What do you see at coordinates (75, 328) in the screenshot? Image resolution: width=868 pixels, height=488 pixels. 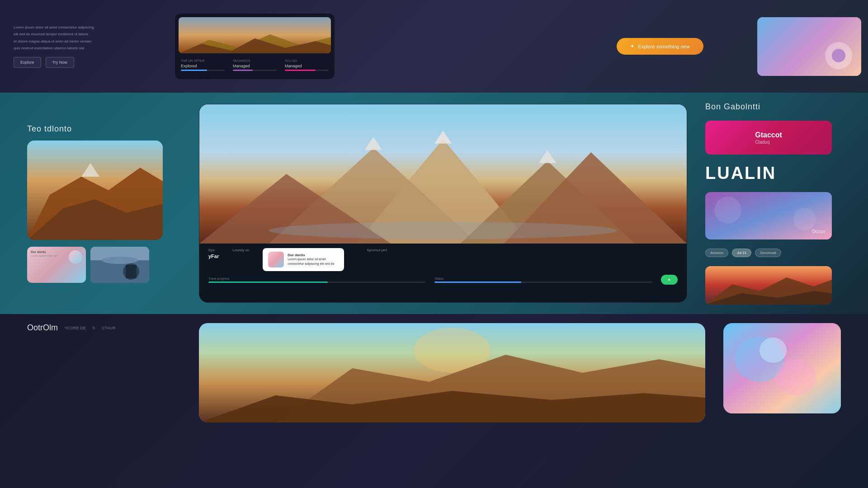 I see `bottom-subtitle1: YCORE DE` at bounding box center [75, 328].